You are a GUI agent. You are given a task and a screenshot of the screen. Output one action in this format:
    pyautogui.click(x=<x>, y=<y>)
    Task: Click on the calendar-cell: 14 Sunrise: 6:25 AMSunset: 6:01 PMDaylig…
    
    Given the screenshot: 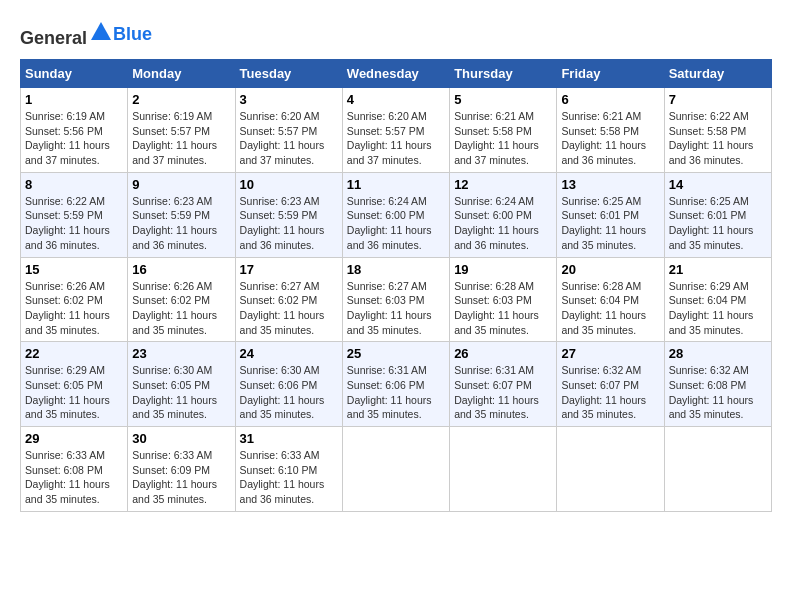 What is the action you would take?
    pyautogui.click(x=718, y=214)
    